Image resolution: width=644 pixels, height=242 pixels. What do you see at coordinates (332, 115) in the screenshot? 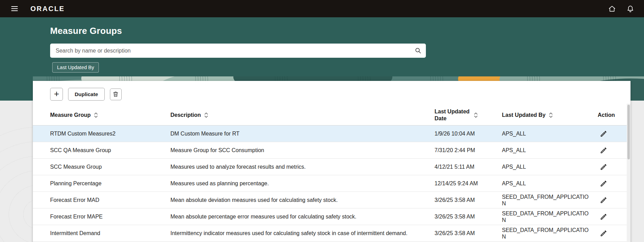
I see `table-header-row: Measure Group Description Last Updated D…` at bounding box center [332, 115].